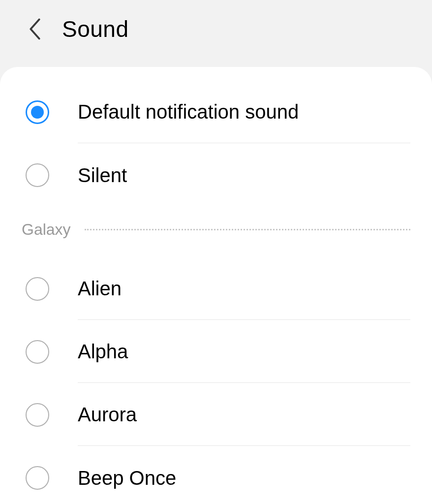  Describe the element at coordinates (37, 352) in the screenshot. I see `radio-alpha` at that location.